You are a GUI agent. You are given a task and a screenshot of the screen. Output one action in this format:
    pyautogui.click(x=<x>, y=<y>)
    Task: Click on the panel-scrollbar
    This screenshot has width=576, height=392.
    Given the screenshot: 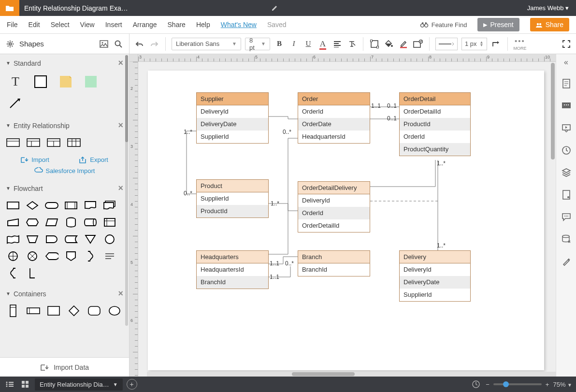 What is the action you would take?
    pyautogui.click(x=127, y=190)
    